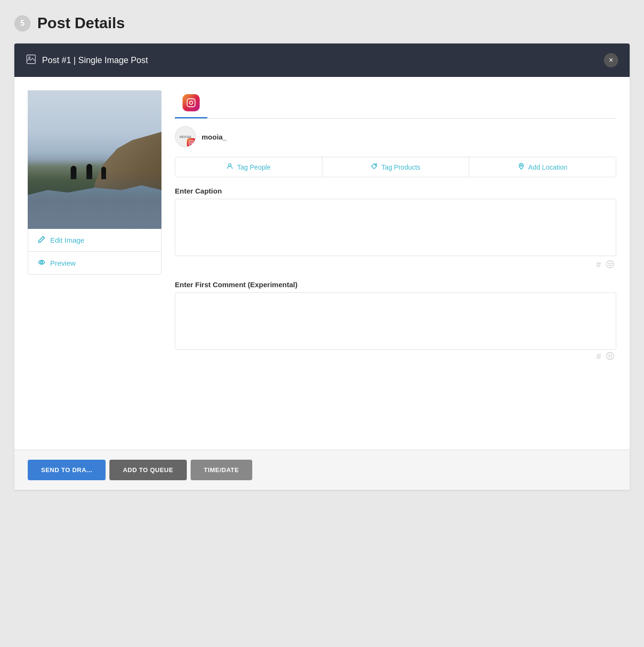 The width and height of the screenshot is (644, 647). Describe the element at coordinates (322, 23) in the screenshot. I see `page-header: 5 Post Details` at that location.